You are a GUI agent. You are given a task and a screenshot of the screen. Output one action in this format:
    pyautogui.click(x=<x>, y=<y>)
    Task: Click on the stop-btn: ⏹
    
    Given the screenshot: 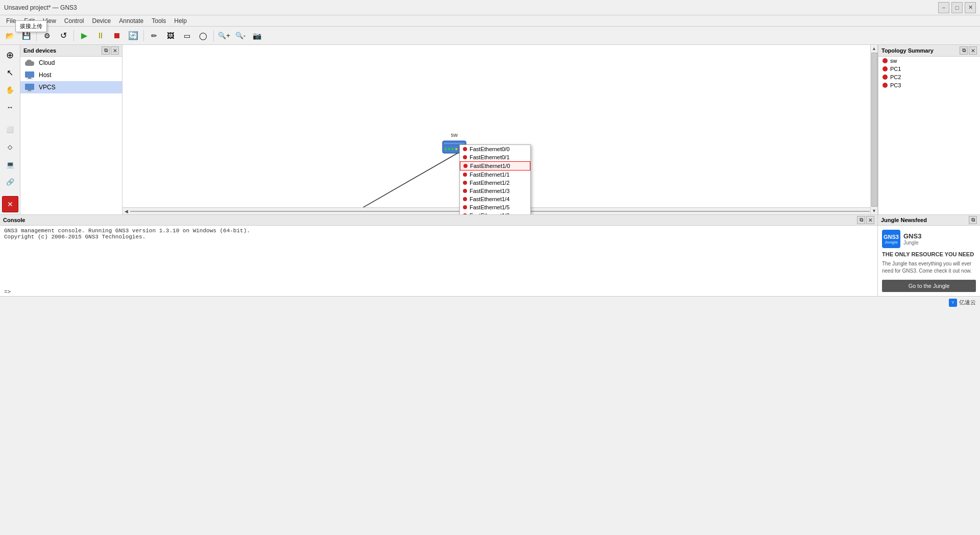 What is the action you would take?
    pyautogui.click(x=117, y=36)
    